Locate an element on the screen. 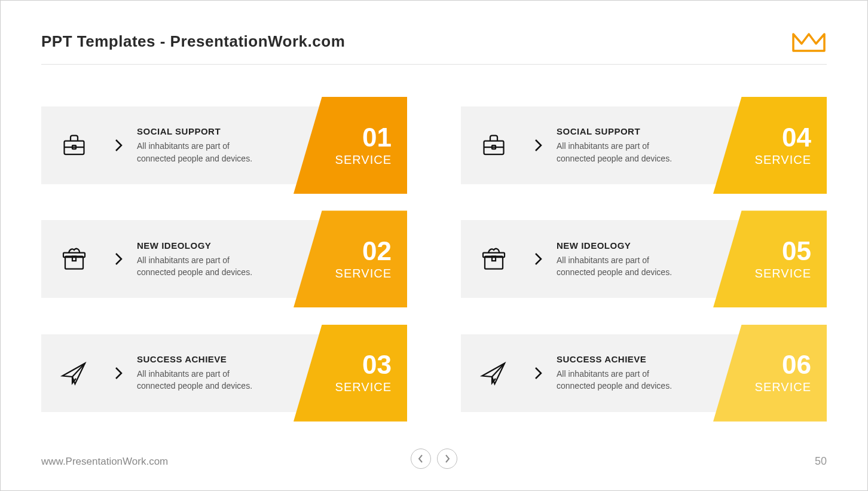  badge-wrap: 03SERVICE is located at coordinates (356, 373).